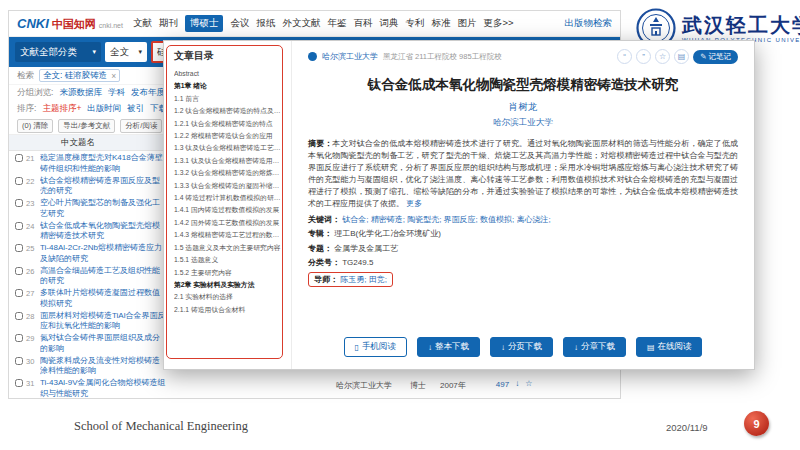  Describe the element at coordinates (33, 322) in the screenshot. I see `row-number: 28` at that location.